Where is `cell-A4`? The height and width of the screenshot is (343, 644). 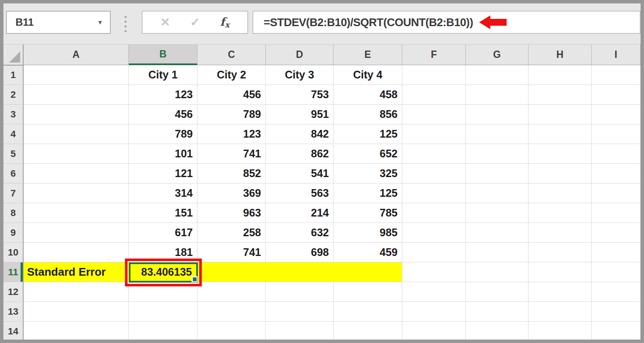
cell-A4 is located at coordinates (76, 134).